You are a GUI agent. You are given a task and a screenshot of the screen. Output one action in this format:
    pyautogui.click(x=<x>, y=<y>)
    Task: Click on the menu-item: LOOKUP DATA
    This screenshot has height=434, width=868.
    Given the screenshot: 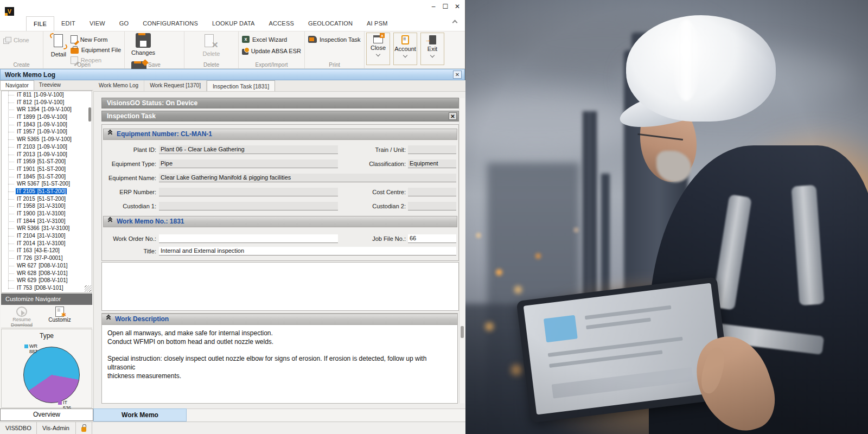 What is the action you would take?
    pyautogui.click(x=233, y=24)
    